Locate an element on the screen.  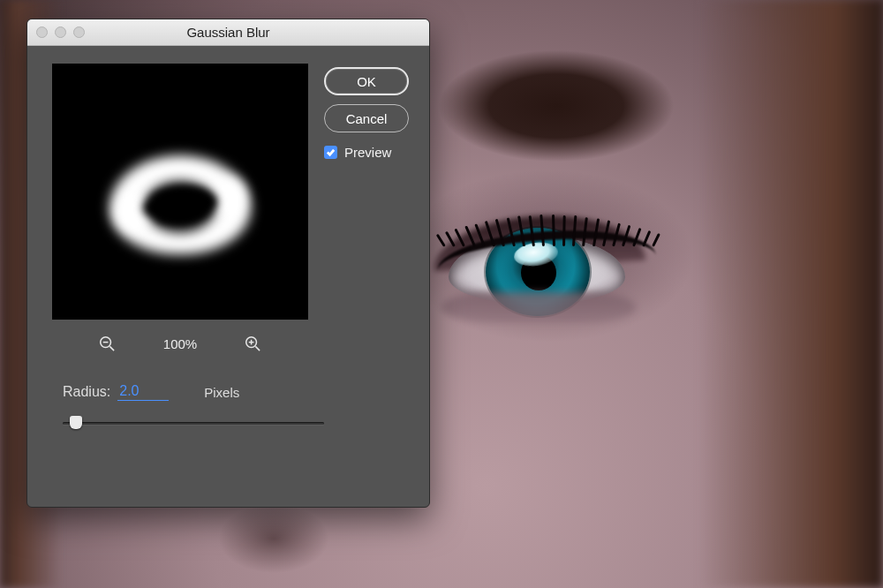
titlebar: Gaussian Blur is located at coordinates (228, 33).